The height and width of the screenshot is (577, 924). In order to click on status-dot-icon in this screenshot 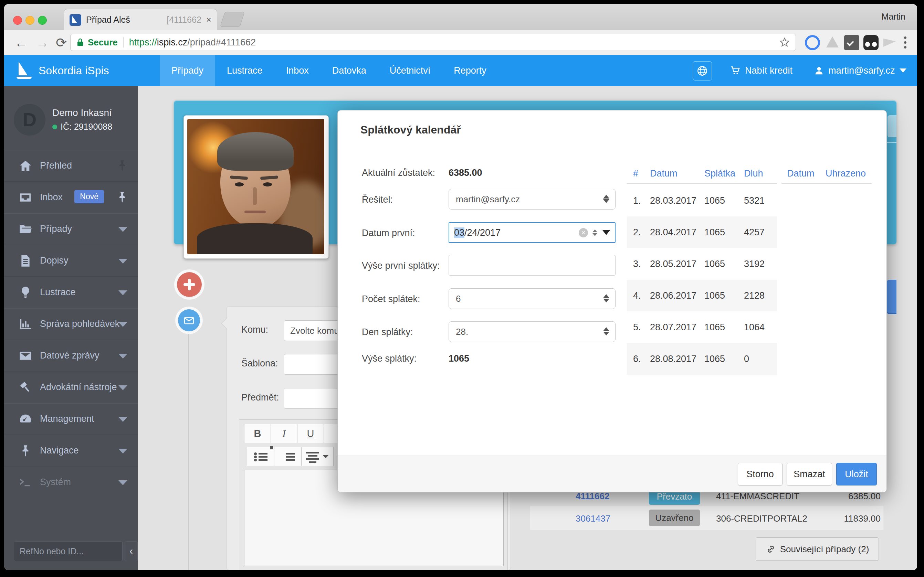, I will do `click(55, 127)`.